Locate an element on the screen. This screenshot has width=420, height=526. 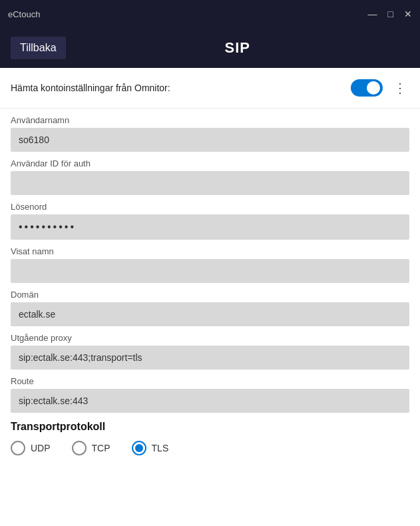
app-name: eCtouch is located at coordinates (24, 15).